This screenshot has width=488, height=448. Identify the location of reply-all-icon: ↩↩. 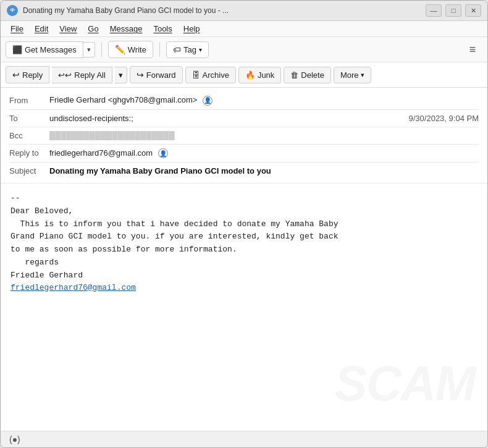
(65, 75).